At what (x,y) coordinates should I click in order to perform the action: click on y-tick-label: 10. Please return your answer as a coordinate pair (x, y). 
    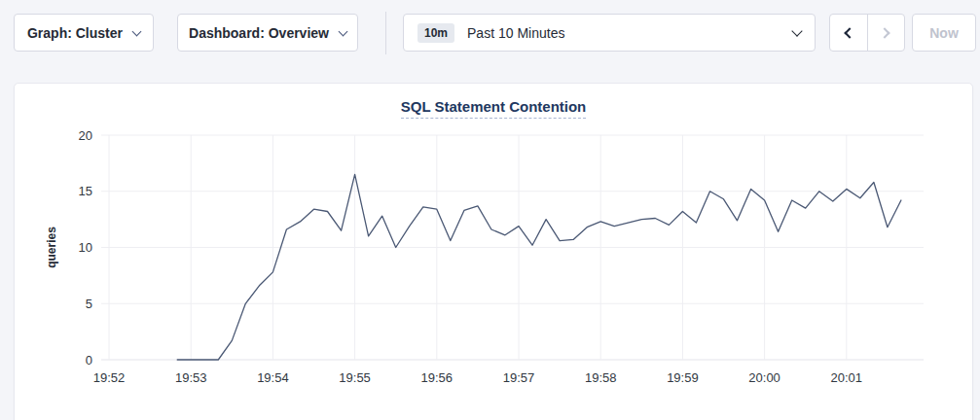
    Looking at the image, I should click on (86, 247).